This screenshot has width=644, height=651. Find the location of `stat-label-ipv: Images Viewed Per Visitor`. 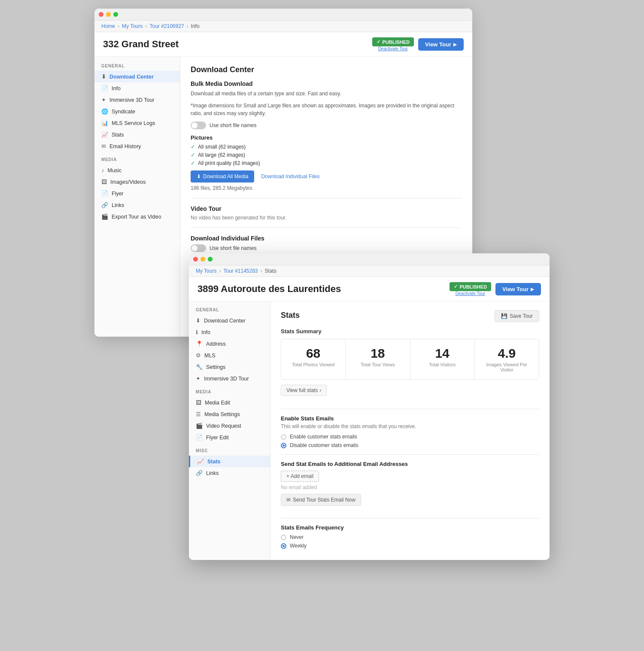

stat-label-ipv: Images Viewed Per Visitor is located at coordinates (507, 367).